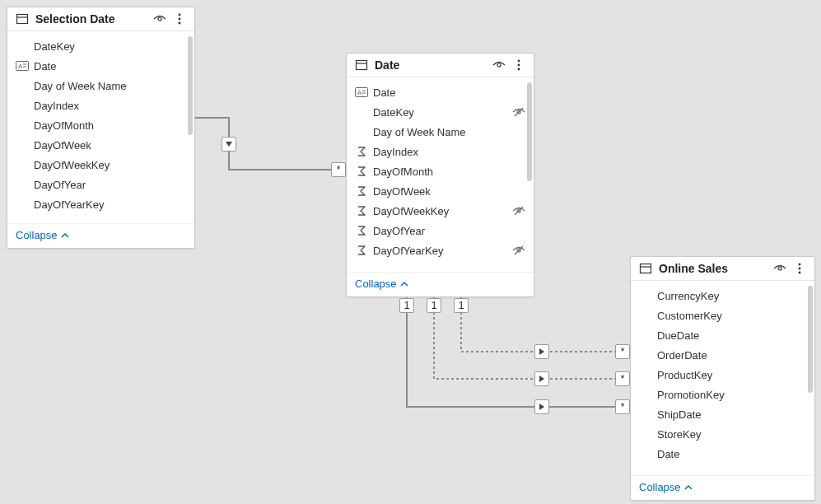 This screenshot has height=504, width=821. Describe the element at coordinates (723, 296) in the screenshot. I see `field-row: CurrencyKey` at that location.